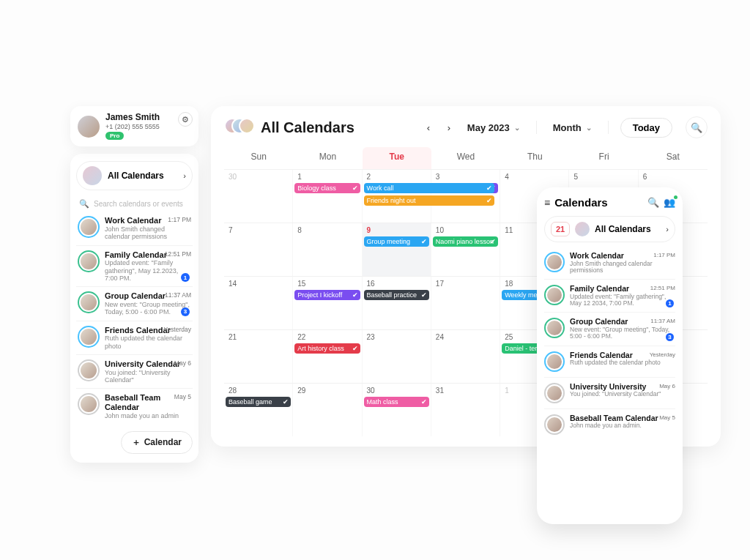 The image size is (750, 560). What do you see at coordinates (135, 337) in the screenshot?
I see `sidebar-item: Friends Calendar Ruth updated the calend…` at bounding box center [135, 337].